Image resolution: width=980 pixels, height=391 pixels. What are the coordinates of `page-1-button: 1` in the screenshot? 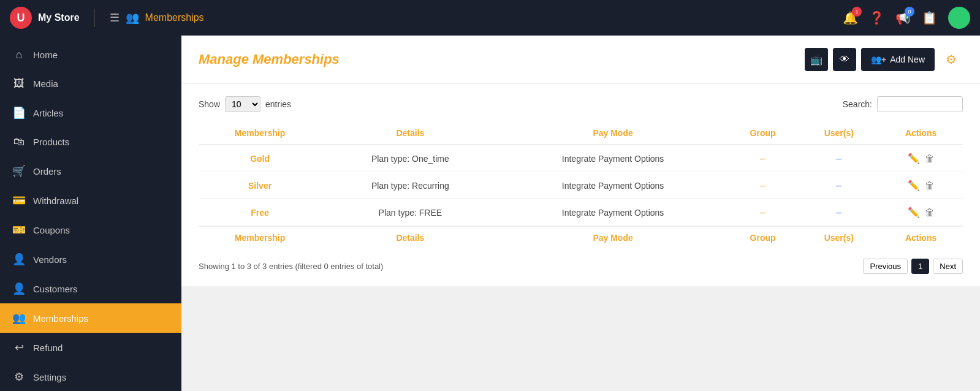 It's located at (921, 266).